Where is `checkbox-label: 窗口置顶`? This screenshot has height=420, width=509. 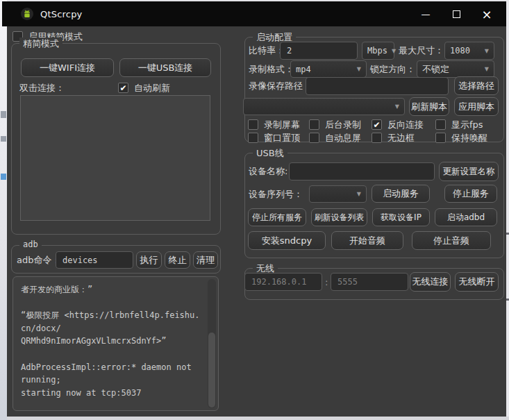
checkbox-label: 窗口置顶 is located at coordinates (282, 138).